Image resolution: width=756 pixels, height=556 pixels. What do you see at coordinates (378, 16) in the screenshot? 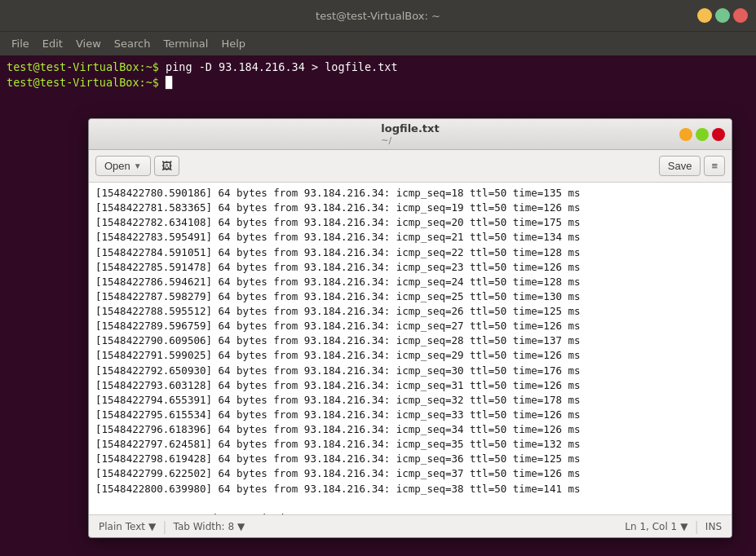
I see `terminal-title: test@test-VirtualBox: ~` at bounding box center [378, 16].